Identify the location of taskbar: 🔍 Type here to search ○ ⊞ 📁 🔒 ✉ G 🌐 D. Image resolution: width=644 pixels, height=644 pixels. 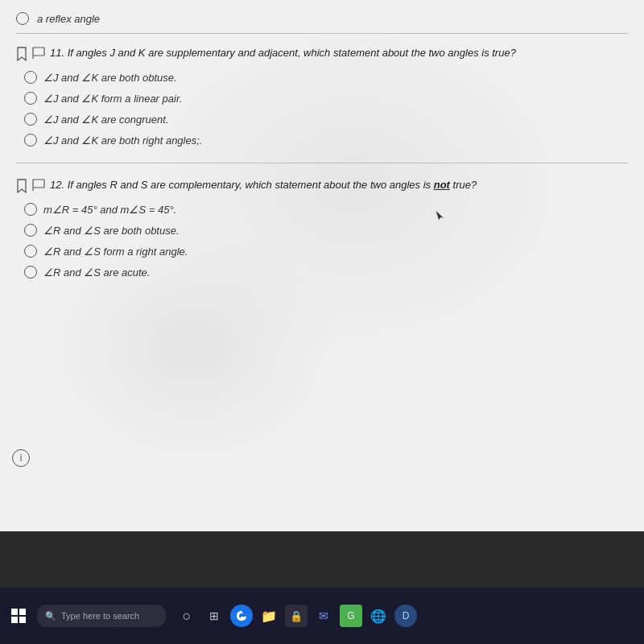
(322, 616).